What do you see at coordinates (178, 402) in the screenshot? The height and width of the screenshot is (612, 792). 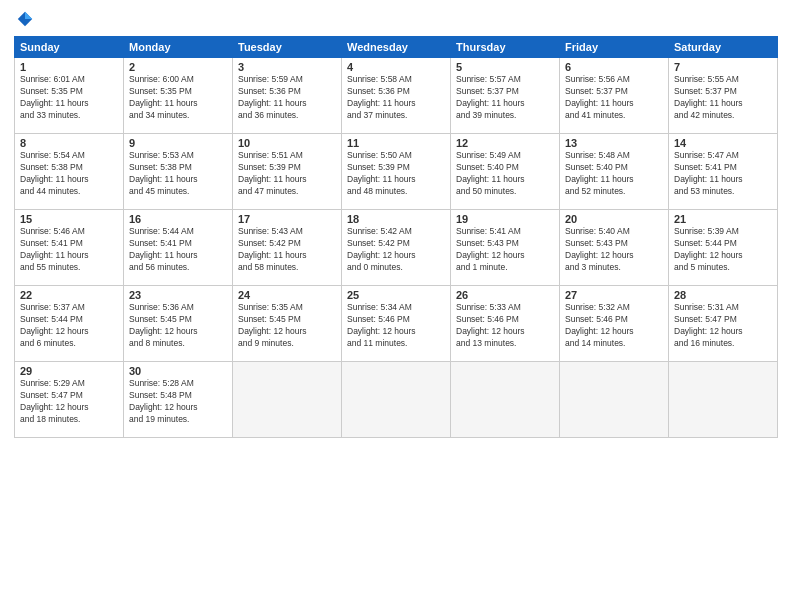 I see `day-info: Sunrise: 5:28 AMSunset: 5:48 PMDaylight:…` at bounding box center [178, 402].